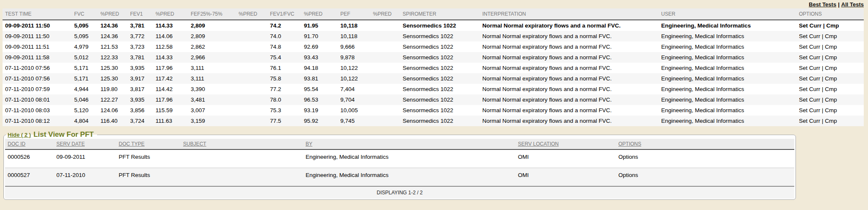  I want to click on column-header-by: BY, so click(409, 144).